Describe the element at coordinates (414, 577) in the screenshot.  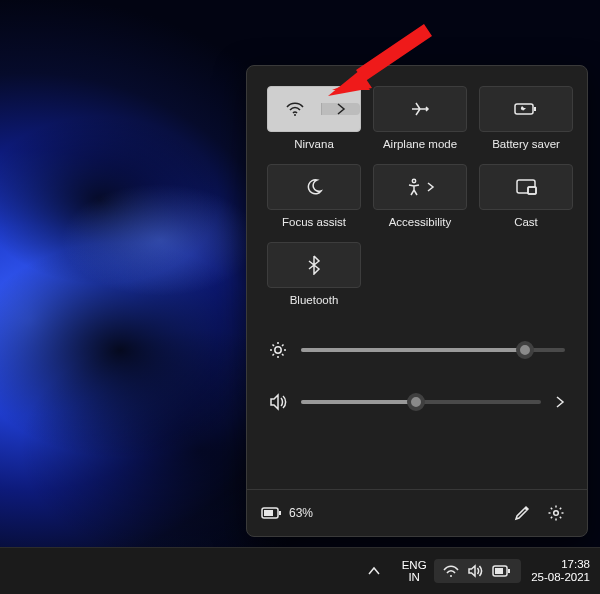
I see `lang-secondary: IN` at that location.